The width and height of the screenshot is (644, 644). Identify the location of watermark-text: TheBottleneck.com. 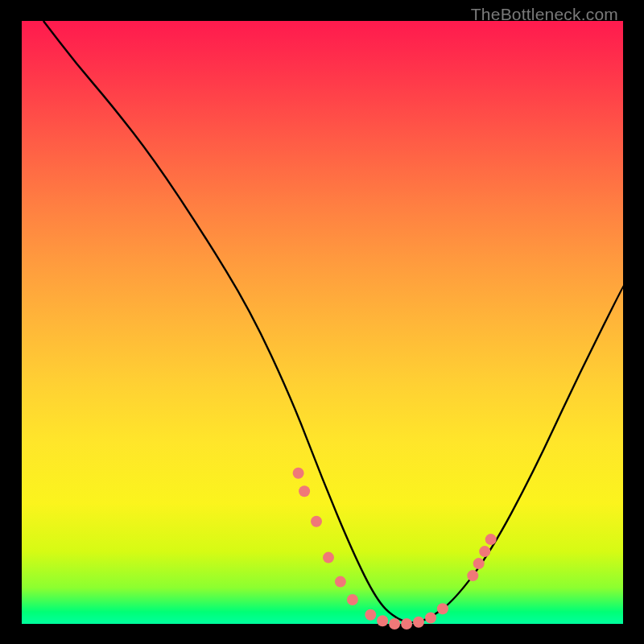
(544, 14).